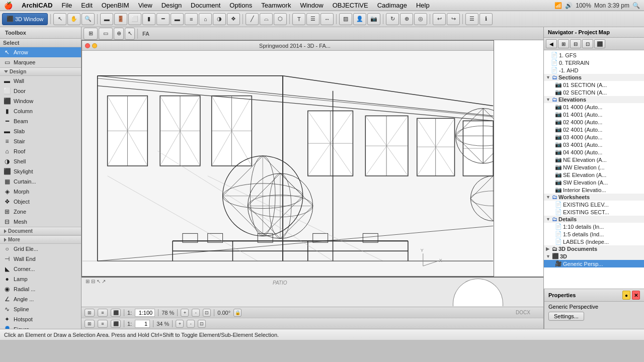 The width and height of the screenshot is (644, 362). I want to click on tb-layers: ☰, so click(472, 19).